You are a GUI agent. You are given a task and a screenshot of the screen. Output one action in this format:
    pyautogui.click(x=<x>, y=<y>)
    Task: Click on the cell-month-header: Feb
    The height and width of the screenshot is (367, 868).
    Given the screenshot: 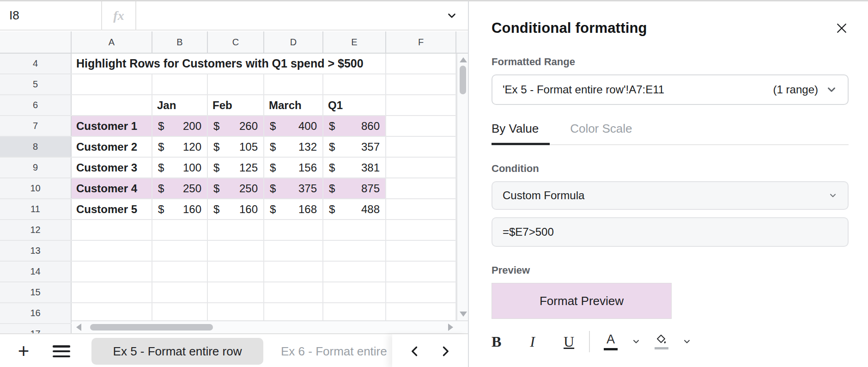 What is the action you would take?
    pyautogui.click(x=236, y=105)
    